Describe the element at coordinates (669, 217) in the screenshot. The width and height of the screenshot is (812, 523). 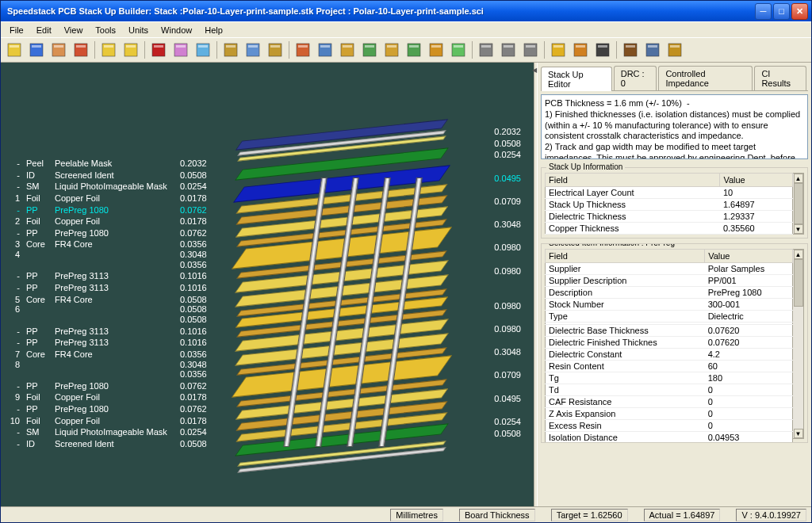
I see `table-row: Dielectric Thickness1.29337` at that location.